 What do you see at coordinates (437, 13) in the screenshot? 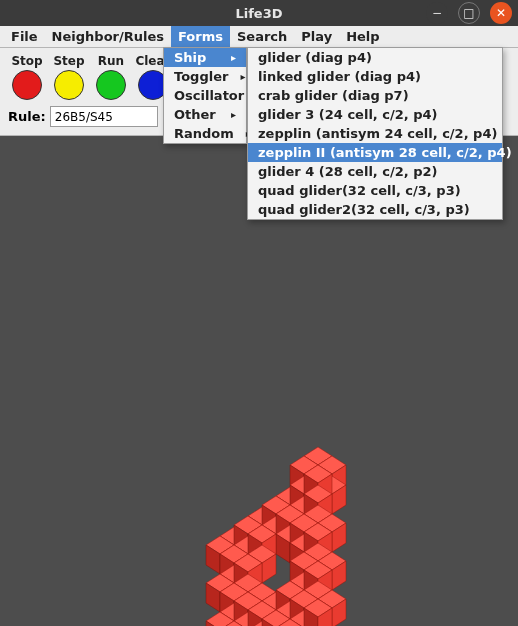
I see `minimize-button: −` at bounding box center [437, 13].